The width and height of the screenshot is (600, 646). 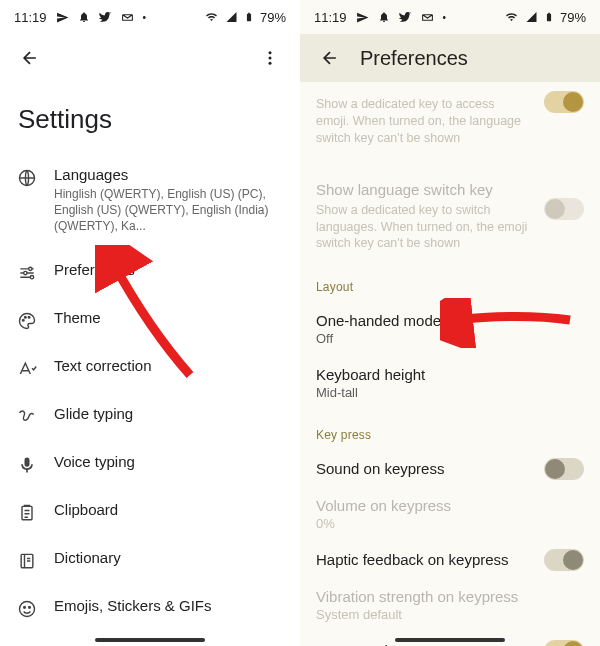 What do you see at coordinates (150, 118) in the screenshot?
I see `page-title: Settings` at bounding box center [150, 118].